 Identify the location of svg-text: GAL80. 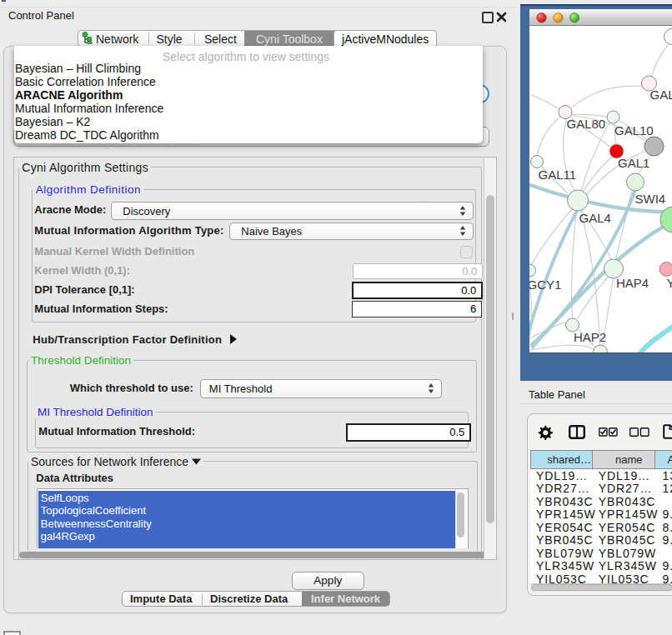
(585, 123).